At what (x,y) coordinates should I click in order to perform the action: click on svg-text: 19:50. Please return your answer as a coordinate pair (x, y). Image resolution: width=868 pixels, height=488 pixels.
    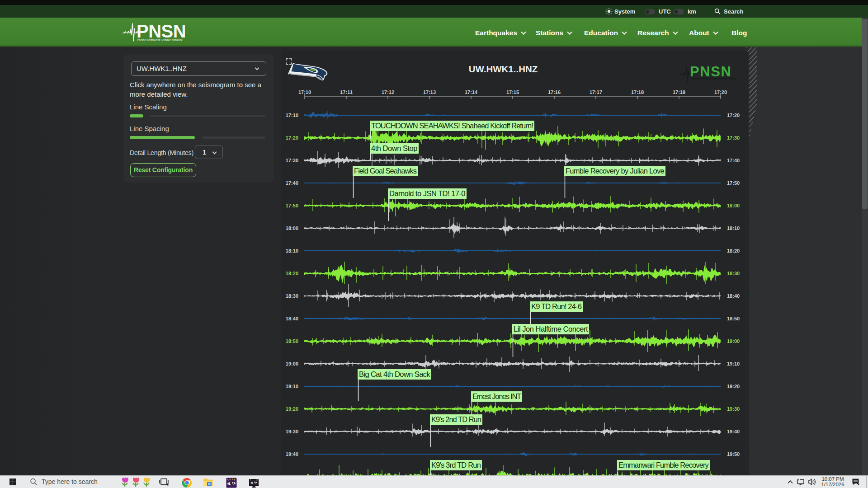
    Looking at the image, I should click on (733, 454).